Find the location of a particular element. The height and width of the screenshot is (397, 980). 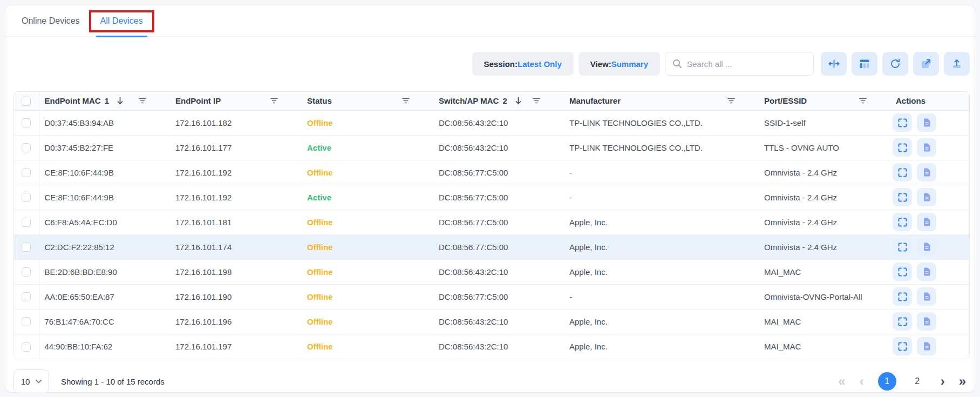

refresh-button is located at coordinates (895, 64).